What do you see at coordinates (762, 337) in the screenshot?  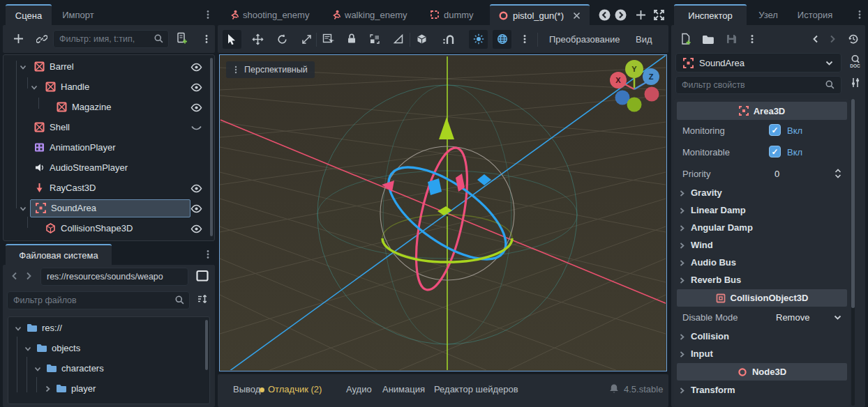 I see `group-collision: Collision` at bounding box center [762, 337].